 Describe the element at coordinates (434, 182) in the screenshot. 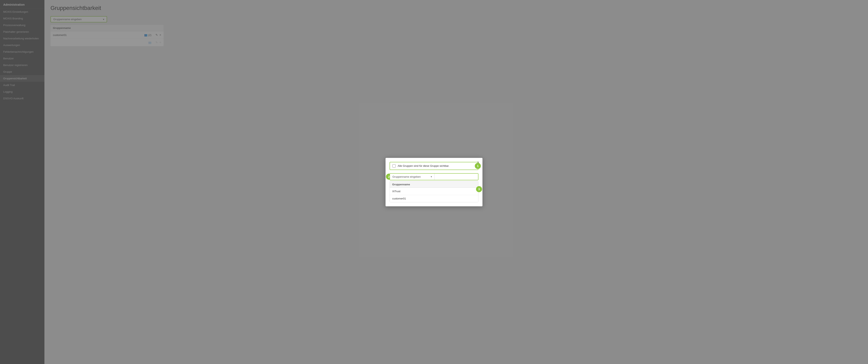

I see `modal-dialog: × Alle Gruppen sind für diese Gruppe sic…` at that location.